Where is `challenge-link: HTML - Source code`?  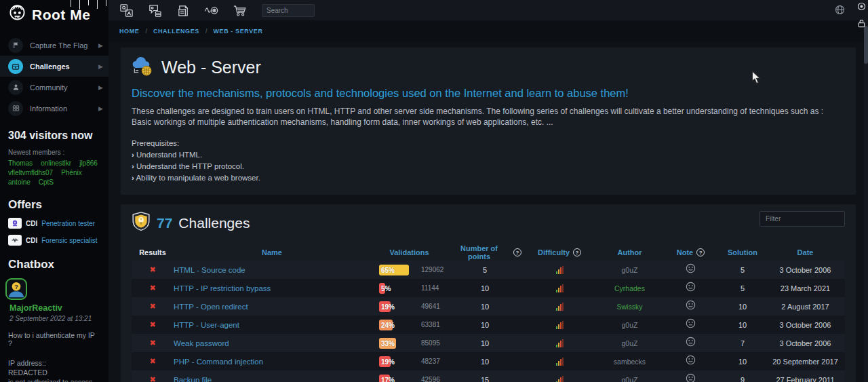
challenge-link: HTML - Source code is located at coordinates (210, 270).